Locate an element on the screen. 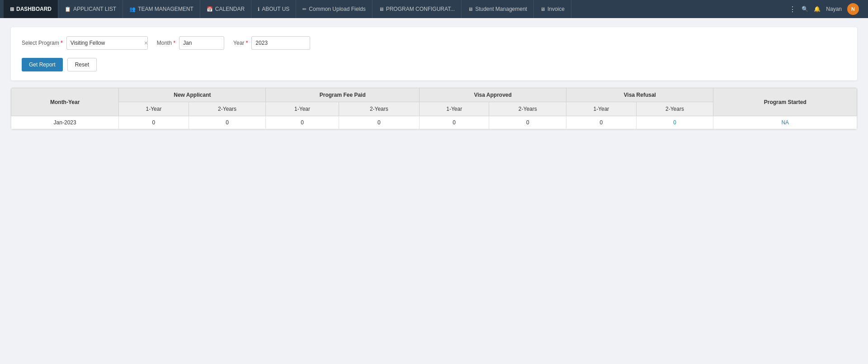 This screenshot has height=364, width=868. dashboard-icon: ⊞ is located at coordinates (12, 9).